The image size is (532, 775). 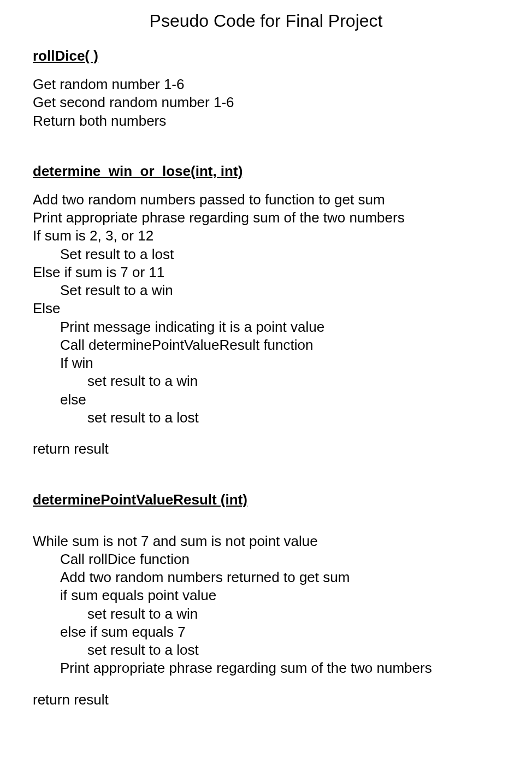 I want to click on code-line: Set result to a lost, so click(x=266, y=255).